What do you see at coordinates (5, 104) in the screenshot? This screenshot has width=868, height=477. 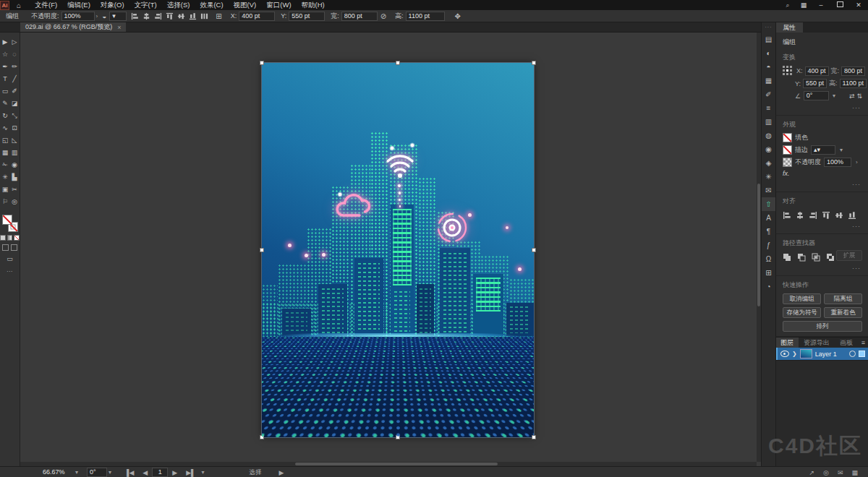 I see `pencil-tool: ✎` at bounding box center [5, 104].